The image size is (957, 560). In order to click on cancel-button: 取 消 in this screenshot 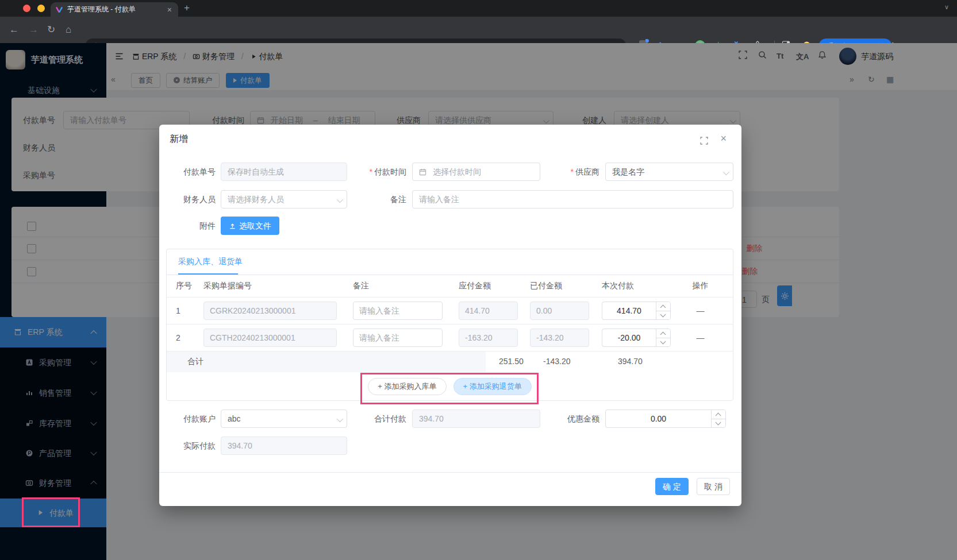, I will do `click(713, 486)`.